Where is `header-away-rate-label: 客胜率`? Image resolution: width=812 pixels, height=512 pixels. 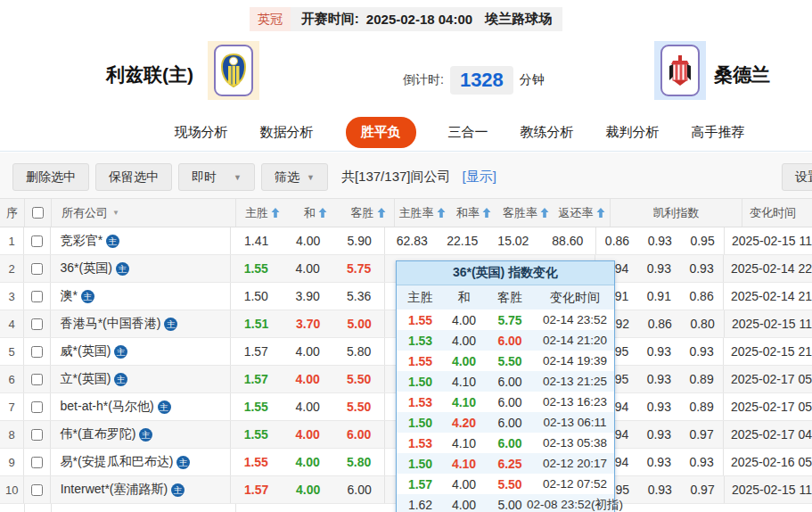
header-away-rate-label: 客胜率 is located at coordinates (521, 213).